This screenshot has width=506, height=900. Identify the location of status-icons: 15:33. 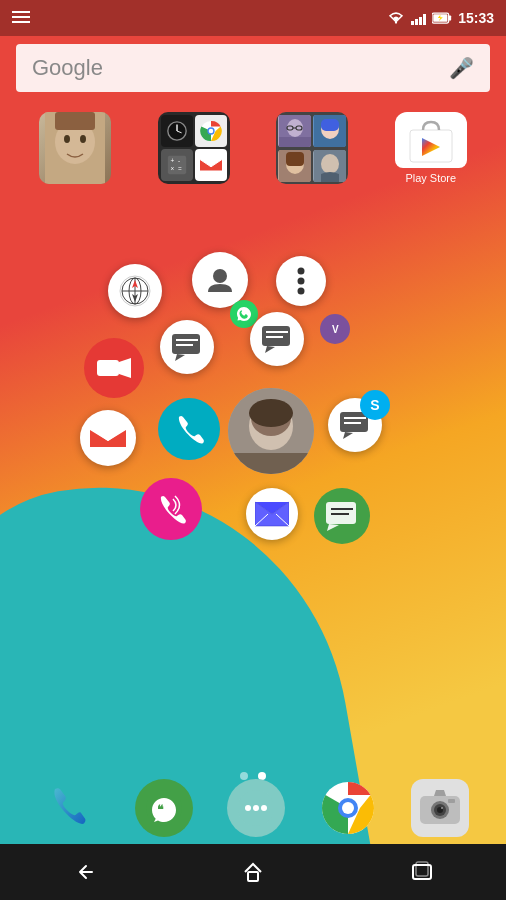
(440, 18).